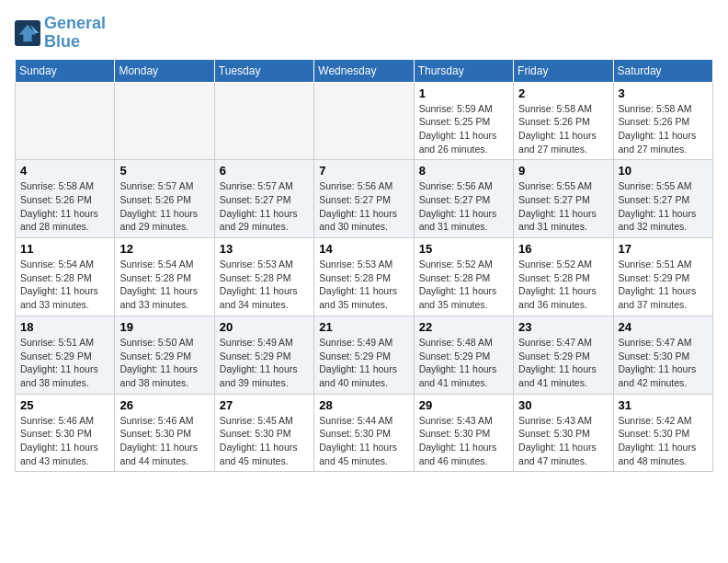 Image resolution: width=728 pixels, height=563 pixels. What do you see at coordinates (663, 199) in the screenshot?
I see `calendar-day-cell: 10Sunrise: 5:55 AM Sunset: 5:27 PM Dayli…` at bounding box center [663, 199].